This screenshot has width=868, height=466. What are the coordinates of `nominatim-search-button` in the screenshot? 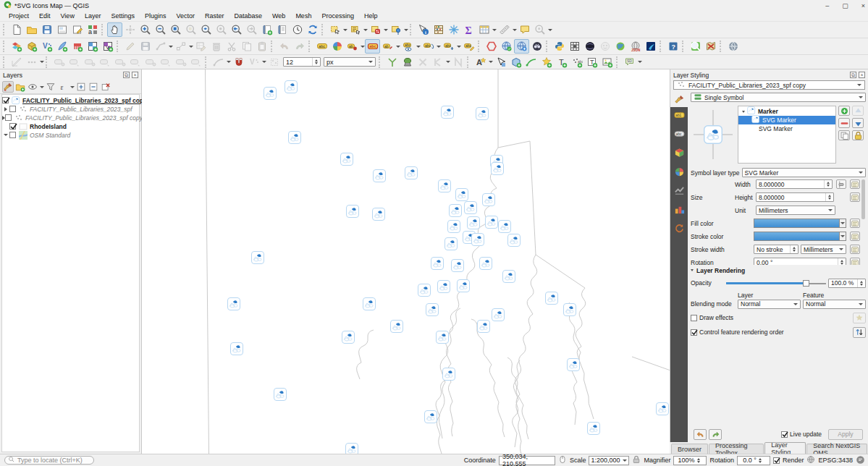 It's located at (540, 30).